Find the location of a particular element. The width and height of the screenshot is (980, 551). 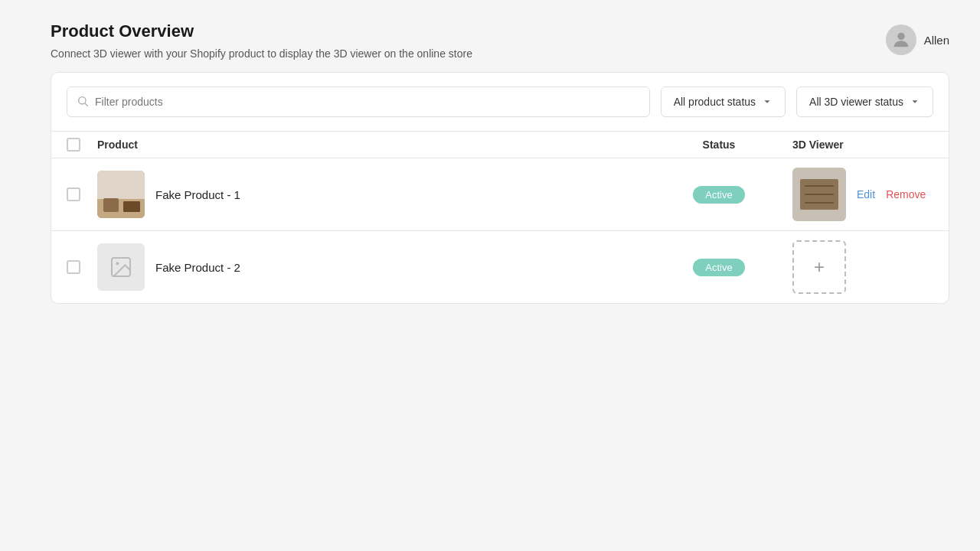

row1-remove-button: Remove is located at coordinates (906, 194).